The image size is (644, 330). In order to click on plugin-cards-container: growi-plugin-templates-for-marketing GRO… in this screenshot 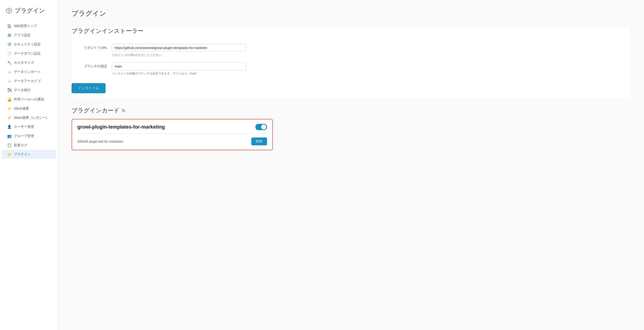, I will do `click(351, 134)`.